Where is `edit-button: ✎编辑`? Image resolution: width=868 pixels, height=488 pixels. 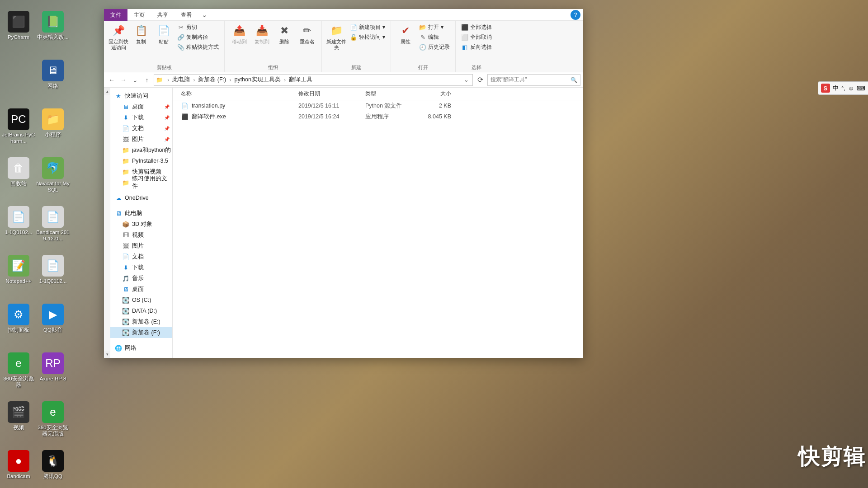
edit-button: ✎编辑 is located at coordinates (434, 37).